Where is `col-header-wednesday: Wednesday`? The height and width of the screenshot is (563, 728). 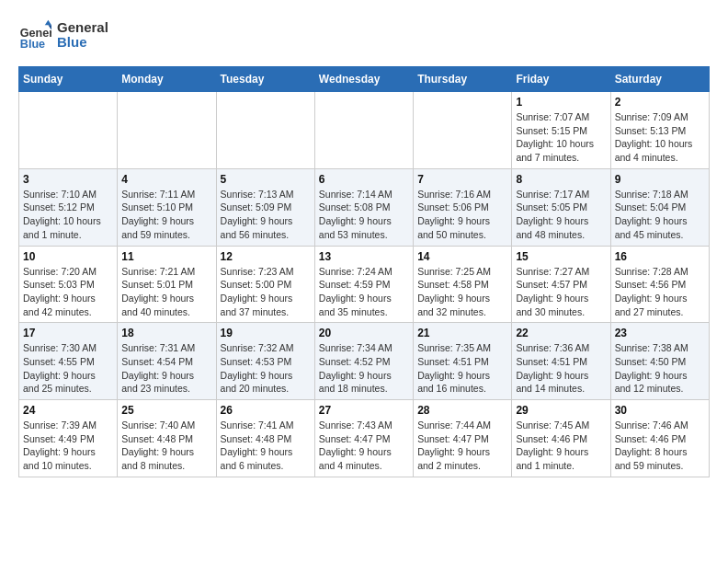 col-header-wednesday: Wednesday is located at coordinates (364, 79).